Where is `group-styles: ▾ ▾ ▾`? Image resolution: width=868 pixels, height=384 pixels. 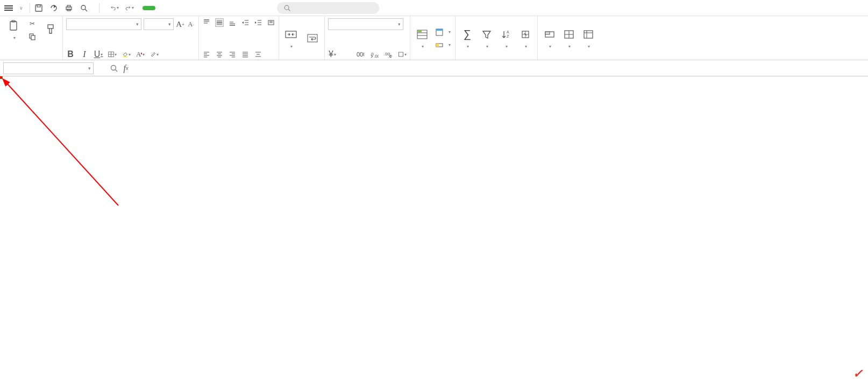 group-styles: ▾ ▾ ▾ is located at coordinates (433, 38).